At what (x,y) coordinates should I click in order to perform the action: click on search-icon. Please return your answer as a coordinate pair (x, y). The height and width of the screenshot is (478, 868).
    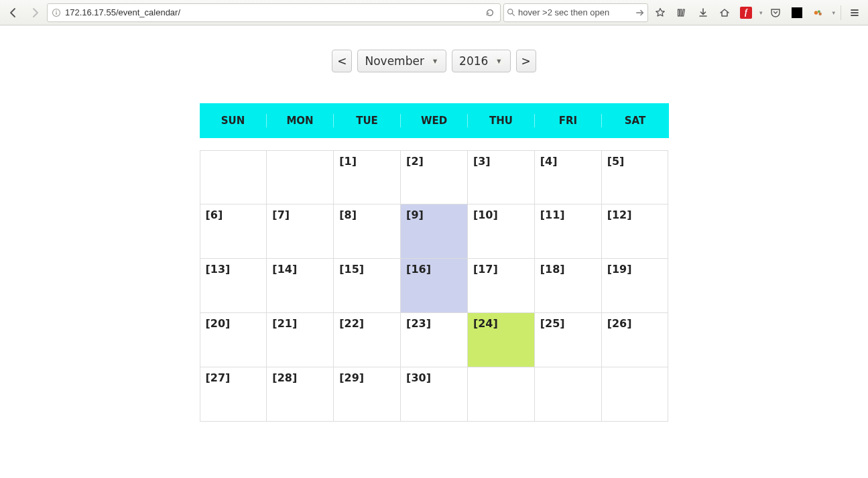
    Looking at the image, I should click on (511, 12).